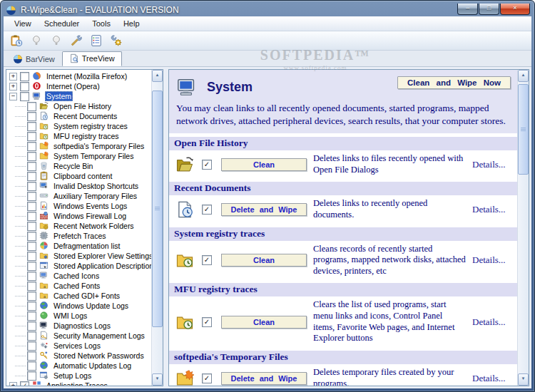  What do you see at coordinates (165, 228) in the screenshot?
I see `panel-splitter` at bounding box center [165, 228].